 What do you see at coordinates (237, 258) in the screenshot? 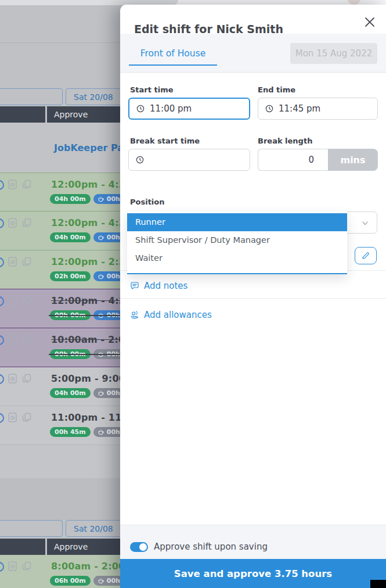
I see `position-option-waiter: Waiter` at bounding box center [237, 258].